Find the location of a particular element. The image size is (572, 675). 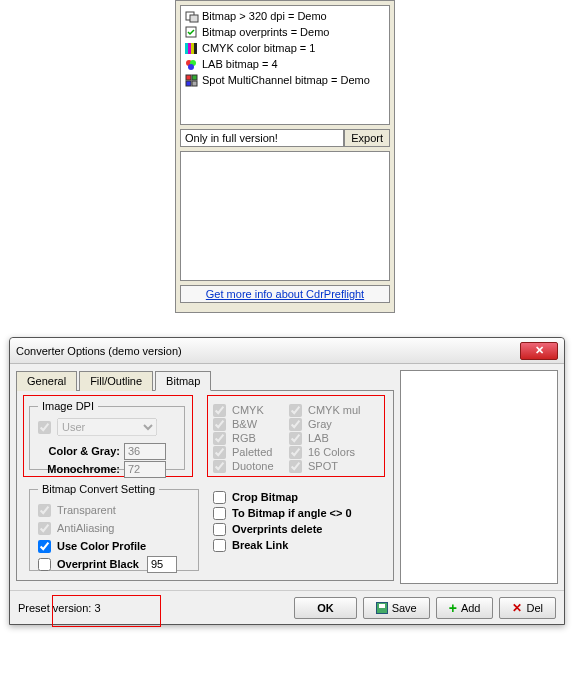

crop-bitmap-label: Crop Bitmap is located at coordinates (265, 497).